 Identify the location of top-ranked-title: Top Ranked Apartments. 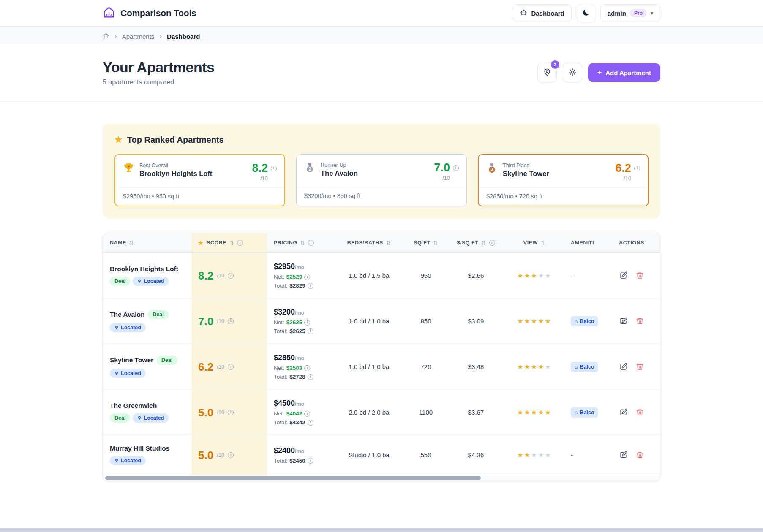
(176, 140).